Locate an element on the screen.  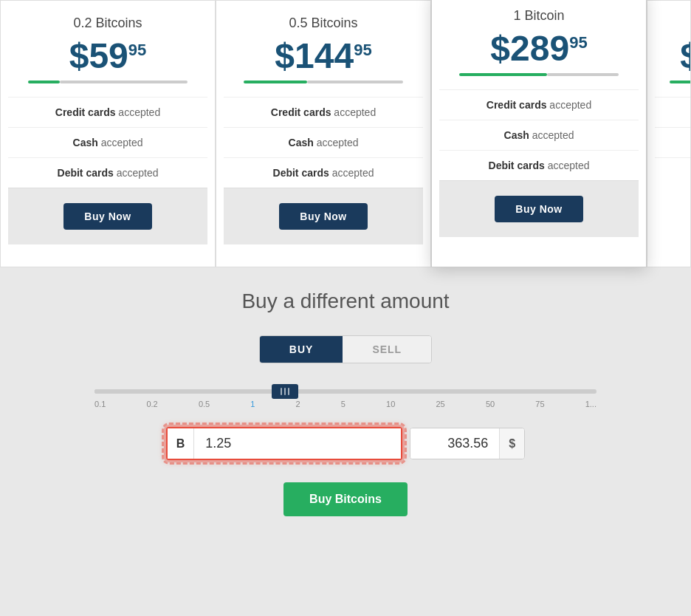
pricing-card-2: 2 Bitcoins $57995 C D is located at coordinates (669, 134).